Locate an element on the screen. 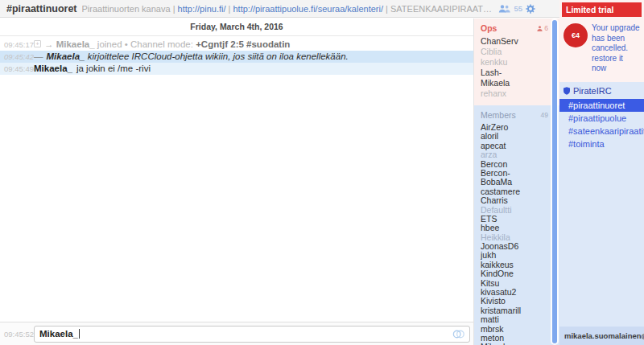  member-item: mbrsk is located at coordinates (520, 330).